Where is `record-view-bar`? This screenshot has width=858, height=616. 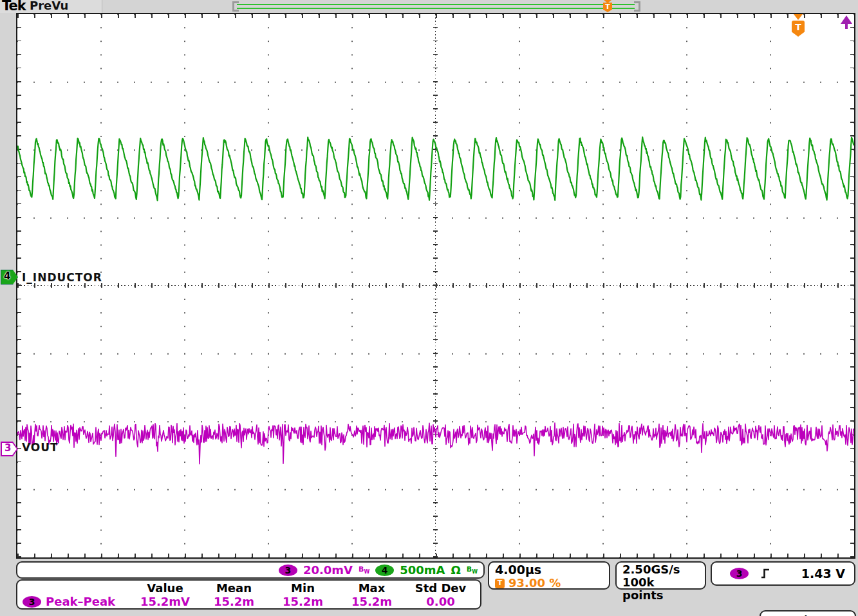
record-view-bar is located at coordinates (436, 6).